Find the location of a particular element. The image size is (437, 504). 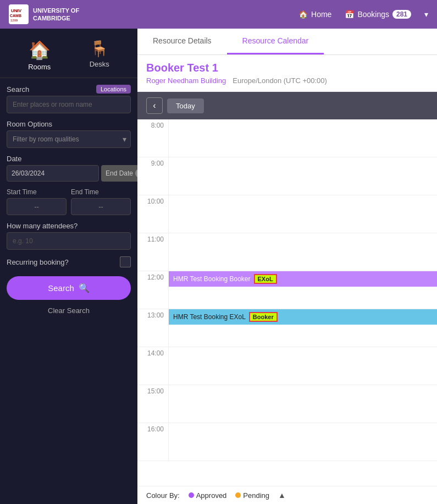

calendar-controls: ‹ Today is located at coordinates (287, 106).